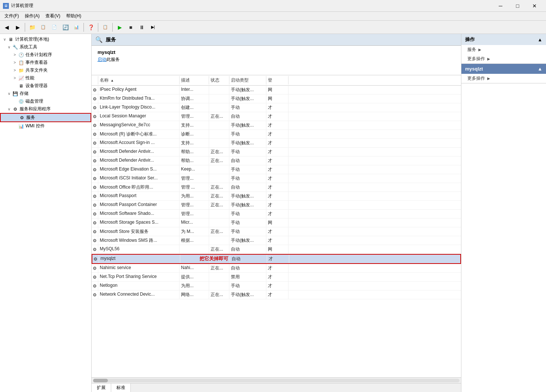 This screenshot has height=392, width=546. What do you see at coordinates (276, 90) in the screenshot?
I see `table-row: ⚙ IPsec Policy Agent Inter... 手动(触发... 网` at bounding box center [276, 90].